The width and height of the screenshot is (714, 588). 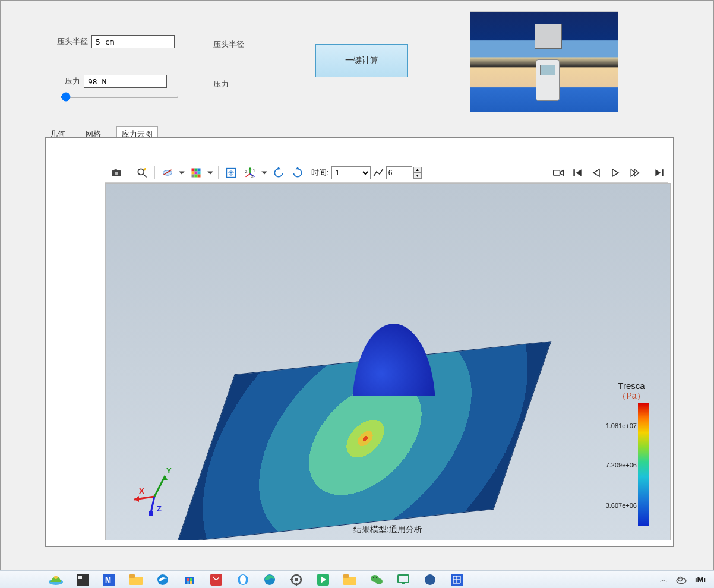 I want to click on indenter-hemisphere, so click(x=394, y=360).